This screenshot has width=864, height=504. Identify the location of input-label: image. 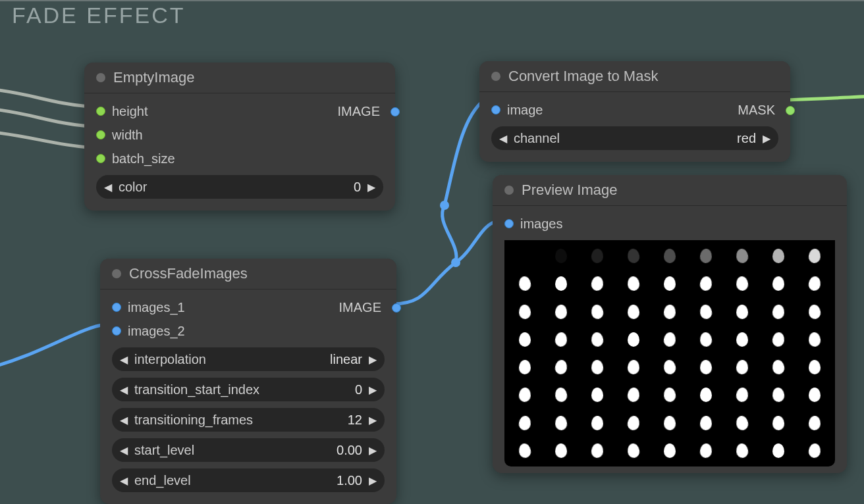
(525, 111).